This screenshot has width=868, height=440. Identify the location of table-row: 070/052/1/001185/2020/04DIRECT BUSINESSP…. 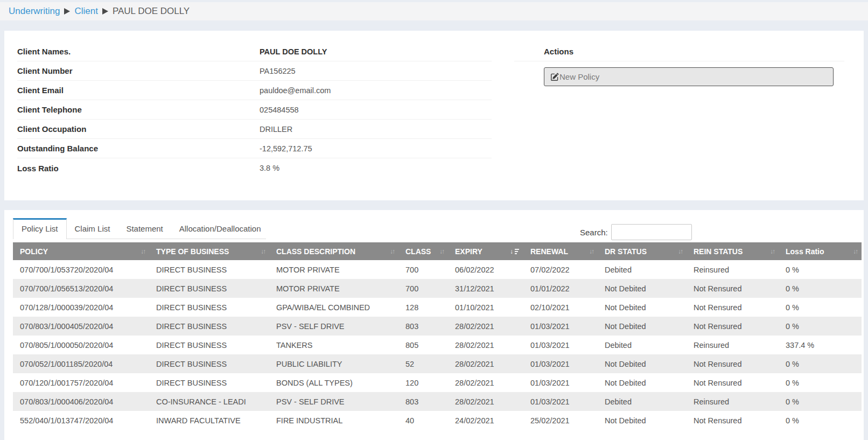
(437, 364).